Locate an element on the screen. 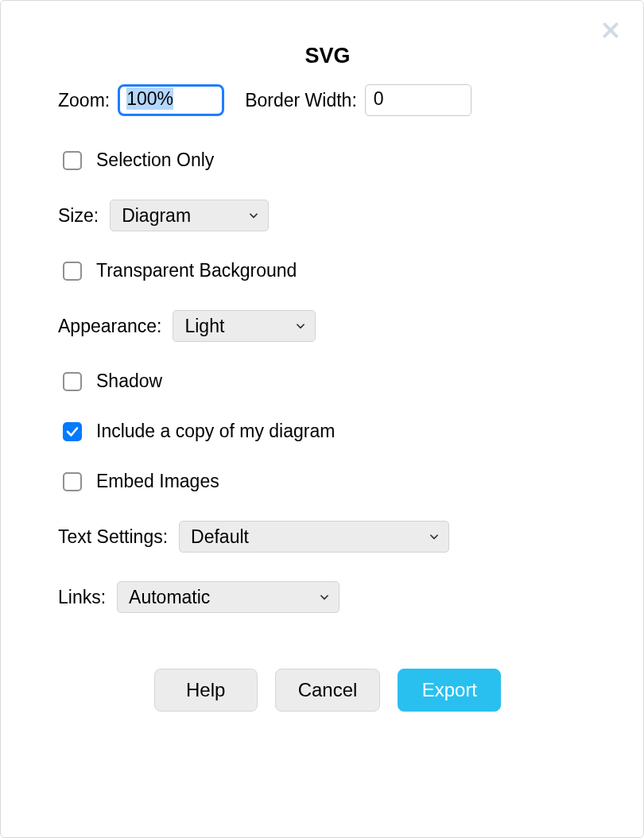 Image resolution: width=644 pixels, height=838 pixels. appearance-label: Appearance: is located at coordinates (110, 326).